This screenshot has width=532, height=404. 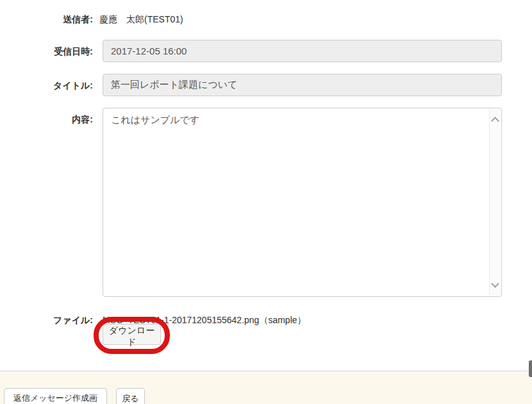 I want to click on reply-message-button: 返信メッセージ作成画面へ, so click(x=55, y=396).